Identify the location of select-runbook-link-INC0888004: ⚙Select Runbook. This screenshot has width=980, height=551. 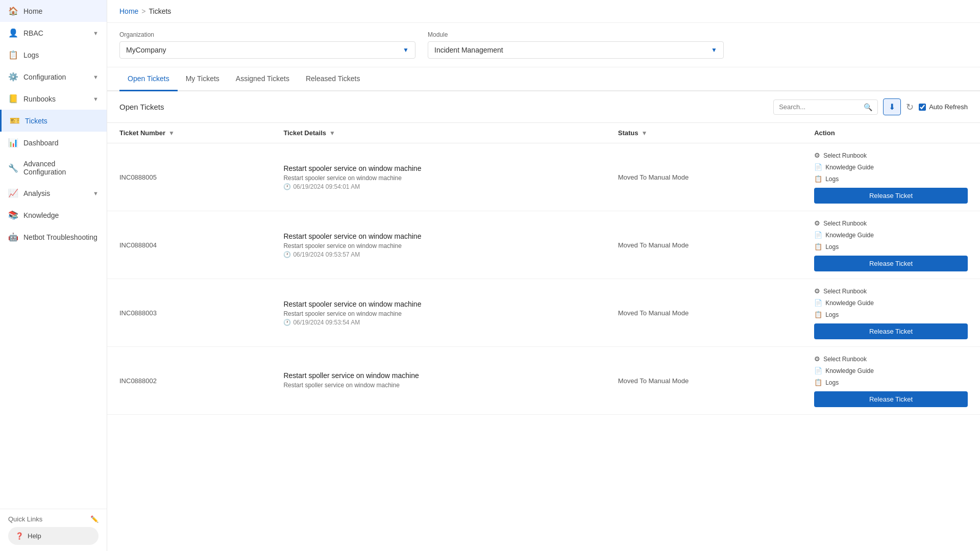
(891, 223).